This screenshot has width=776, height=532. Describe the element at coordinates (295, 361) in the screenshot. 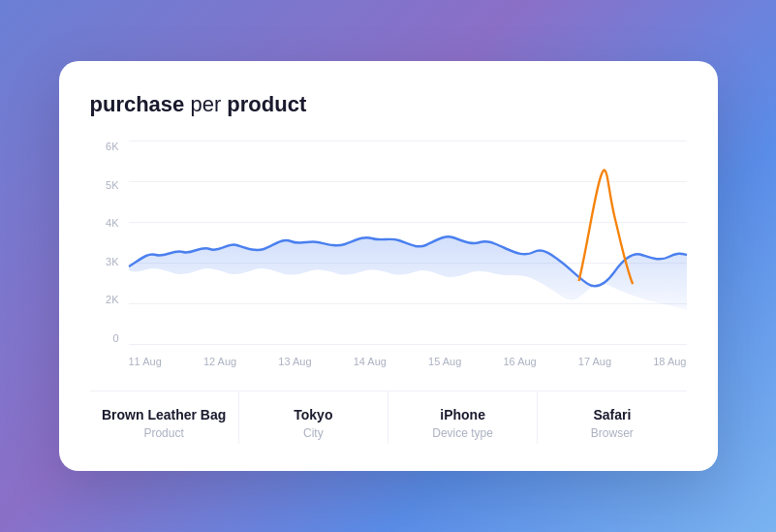

I see `x-label-2: 13 Aug` at that location.